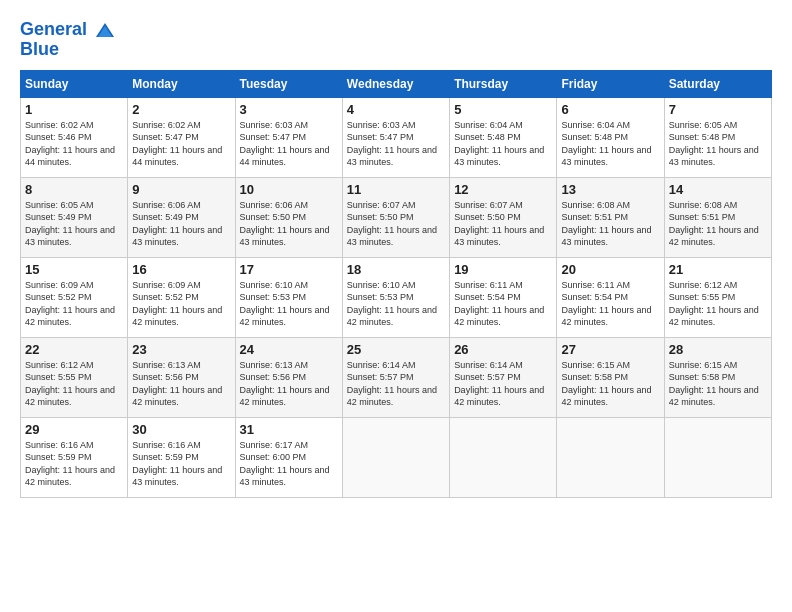  Describe the element at coordinates (289, 110) in the screenshot. I see `day-number: 3` at that location.